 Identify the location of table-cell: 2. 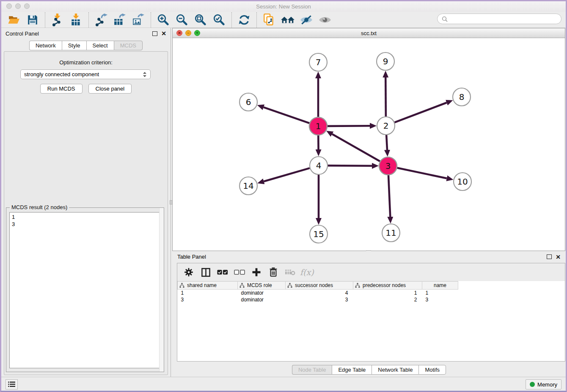
(388, 300).